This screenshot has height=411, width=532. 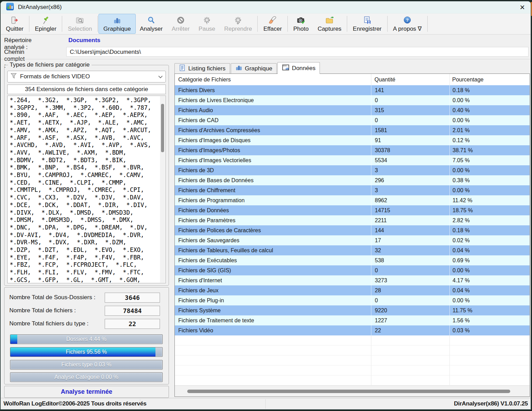 What do you see at coordinates (352, 160) in the screenshot?
I see `table-row: Fichiers d'Images Vectorielles 5534 7.05…` at bounding box center [352, 160].